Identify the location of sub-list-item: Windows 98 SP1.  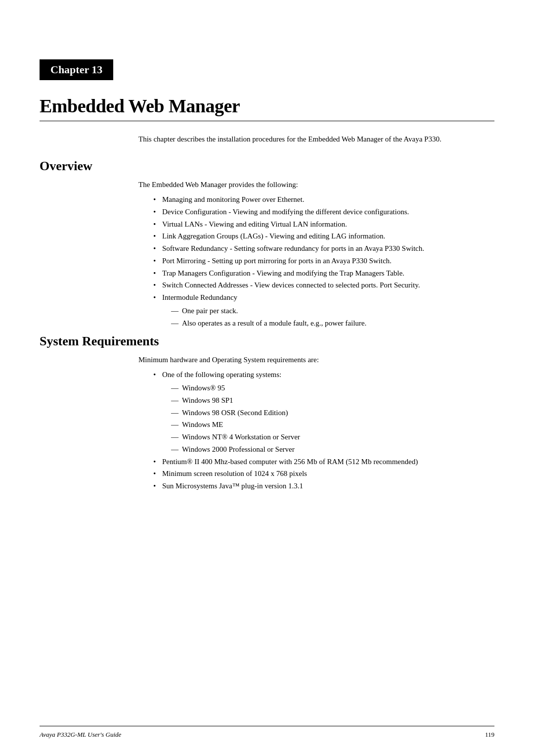
(333, 401).